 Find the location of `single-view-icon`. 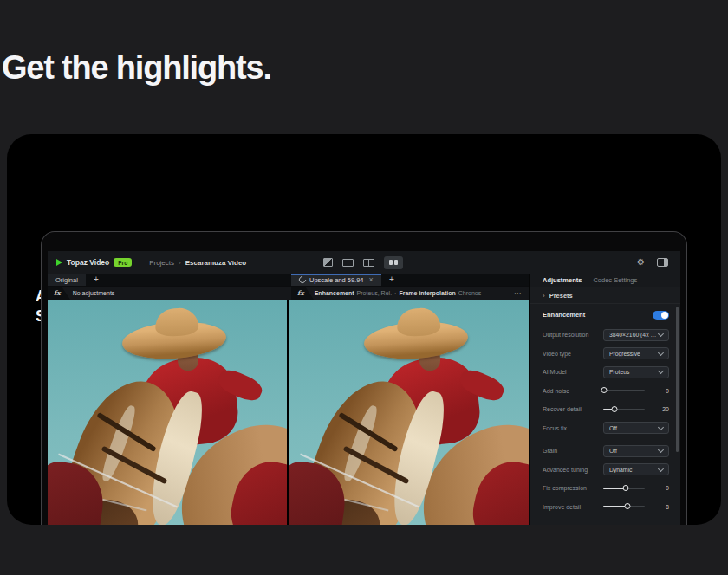

single-view-icon is located at coordinates (348, 263).